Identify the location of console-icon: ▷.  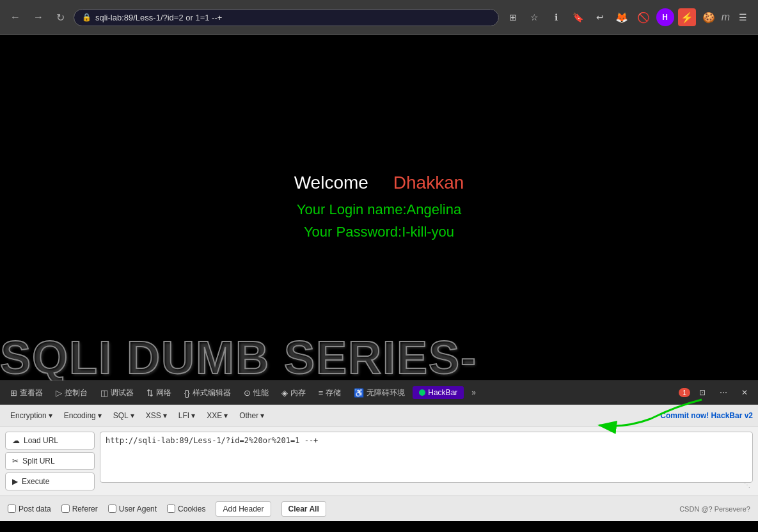
(59, 393).